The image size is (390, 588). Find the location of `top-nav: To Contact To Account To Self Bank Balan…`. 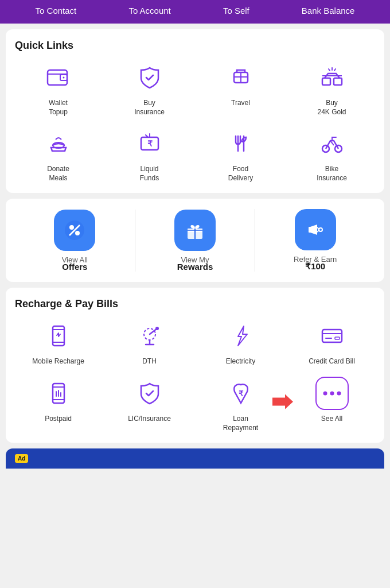

top-nav: To Contact To Account To Self Bank Balan… is located at coordinates (195, 11).